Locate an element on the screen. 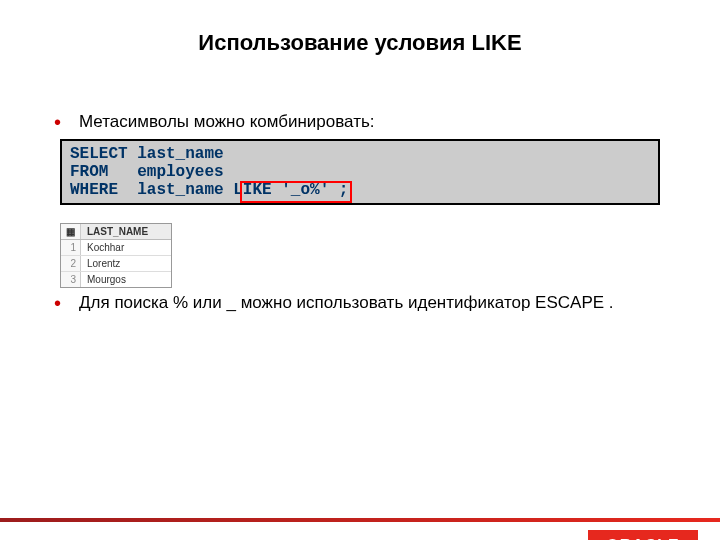 The image size is (720, 540). oracle-logo: ORACLE is located at coordinates (643, 535).